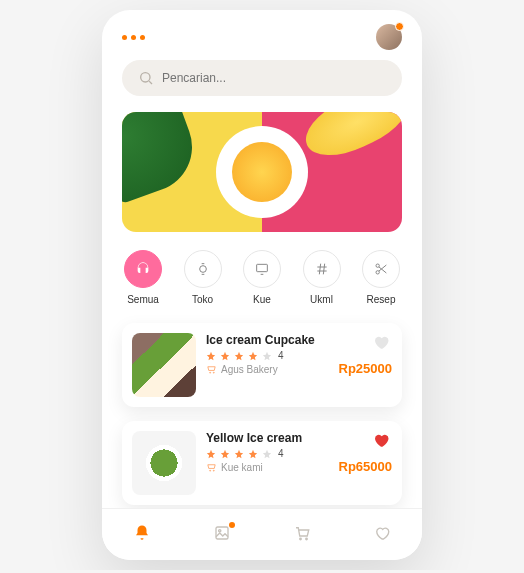 The height and width of the screenshot is (573, 524). Describe the element at coordinates (222, 535) in the screenshot. I see `nav-gallery` at that location.